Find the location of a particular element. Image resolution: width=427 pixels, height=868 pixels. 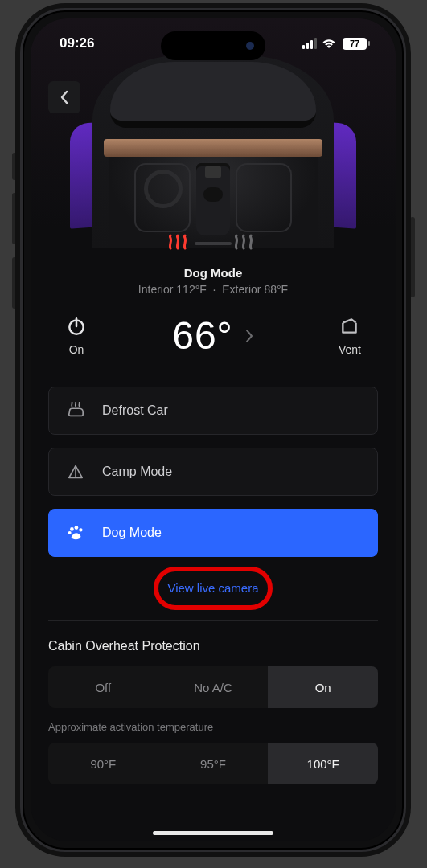

status-time: 09:26 is located at coordinates (77, 43).